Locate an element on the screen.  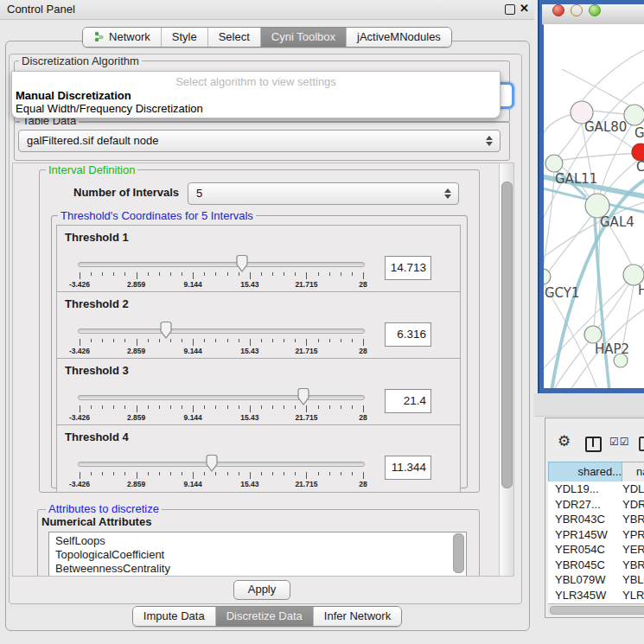
clipped-toolbar-icon is located at coordinates (641, 444).